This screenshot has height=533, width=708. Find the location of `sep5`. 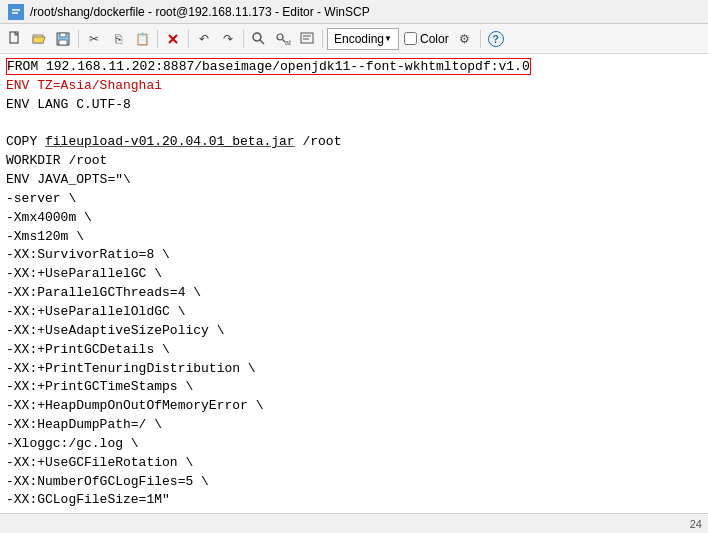

sep5 is located at coordinates (322, 39).